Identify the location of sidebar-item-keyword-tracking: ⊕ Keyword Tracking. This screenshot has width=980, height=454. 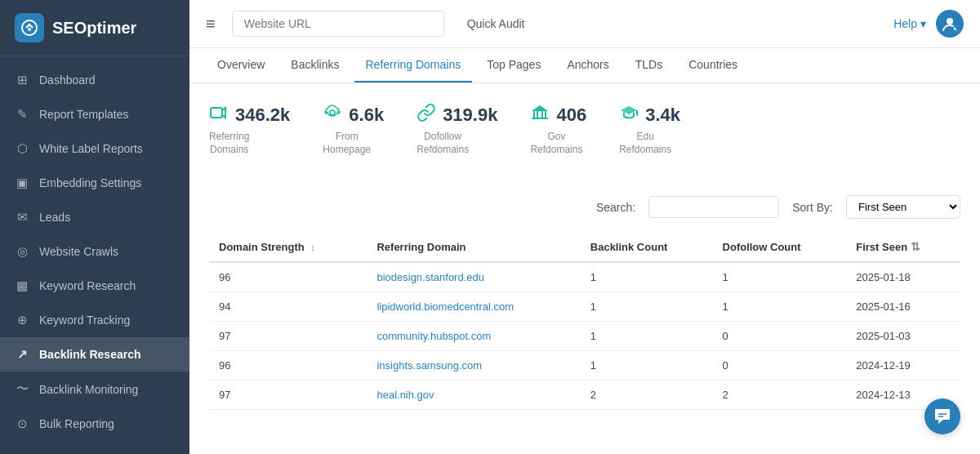
(95, 320).